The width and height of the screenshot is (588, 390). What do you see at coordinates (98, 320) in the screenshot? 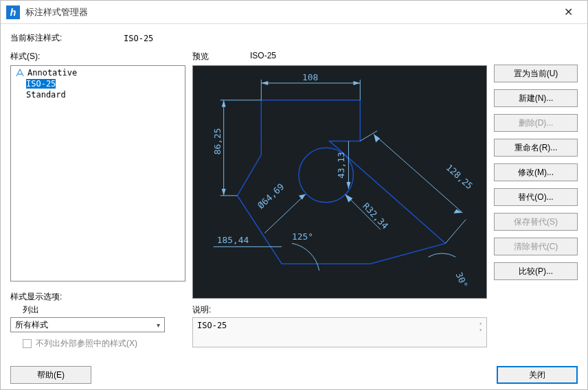
I see `display-options: 样式显示选项: 列出 所有样式 ▾ 不列出外部参照中的样式(X)` at bounding box center [98, 320].